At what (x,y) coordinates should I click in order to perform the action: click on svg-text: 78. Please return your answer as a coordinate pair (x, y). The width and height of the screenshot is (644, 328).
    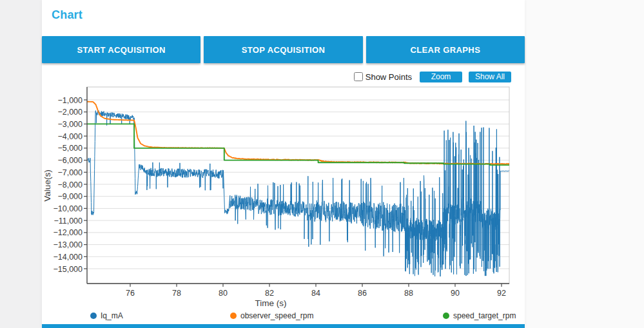
    Looking at the image, I should click on (177, 293).